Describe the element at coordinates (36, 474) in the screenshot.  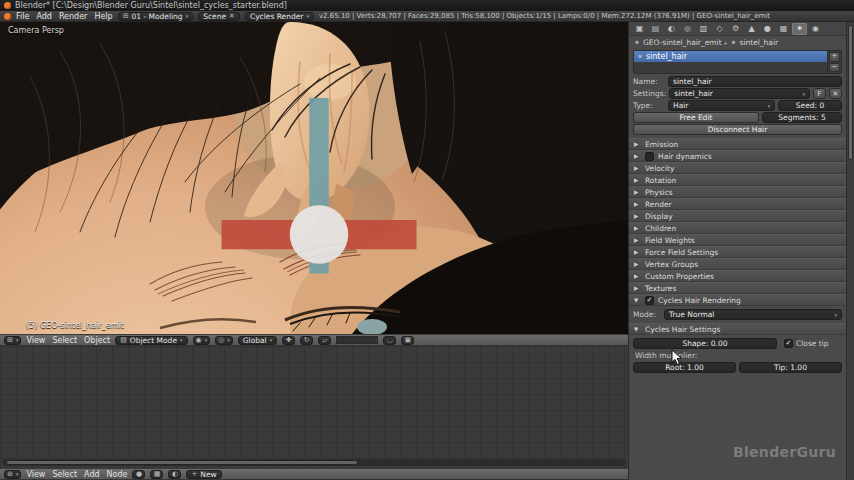
I see `node-menu-view: View` at that location.